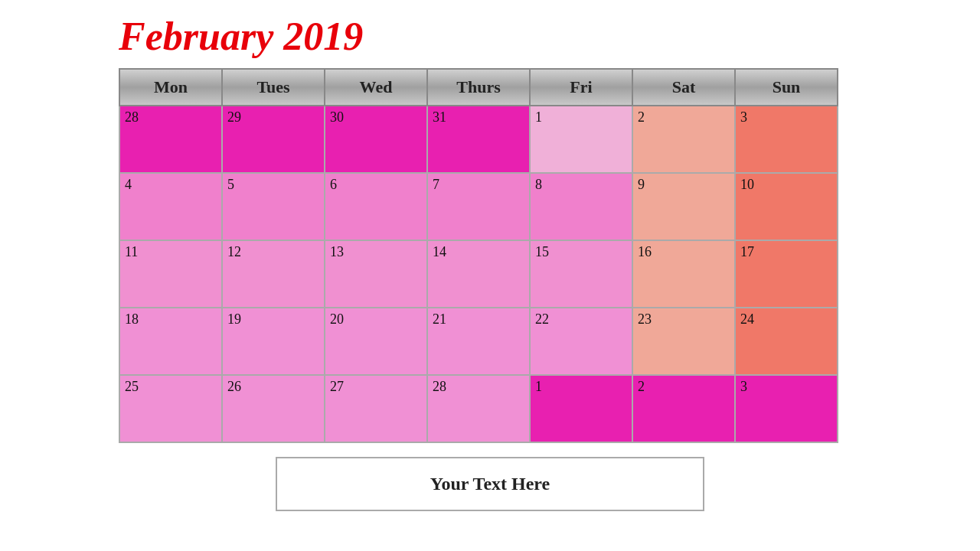 This screenshot has width=980, height=551. Describe the element at coordinates (479, 274) in the screenshot. I see `calendar-day-cell: 14` at that location.